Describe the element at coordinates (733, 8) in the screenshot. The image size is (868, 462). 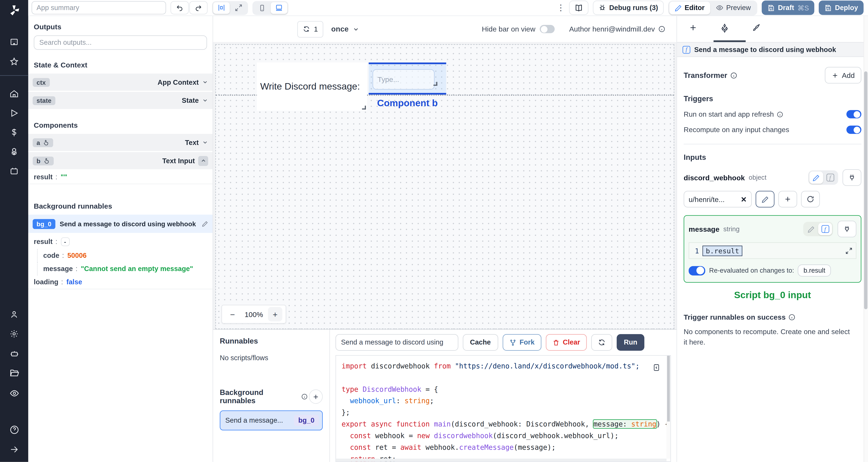
I see `tab-preview: Preview` at that location.